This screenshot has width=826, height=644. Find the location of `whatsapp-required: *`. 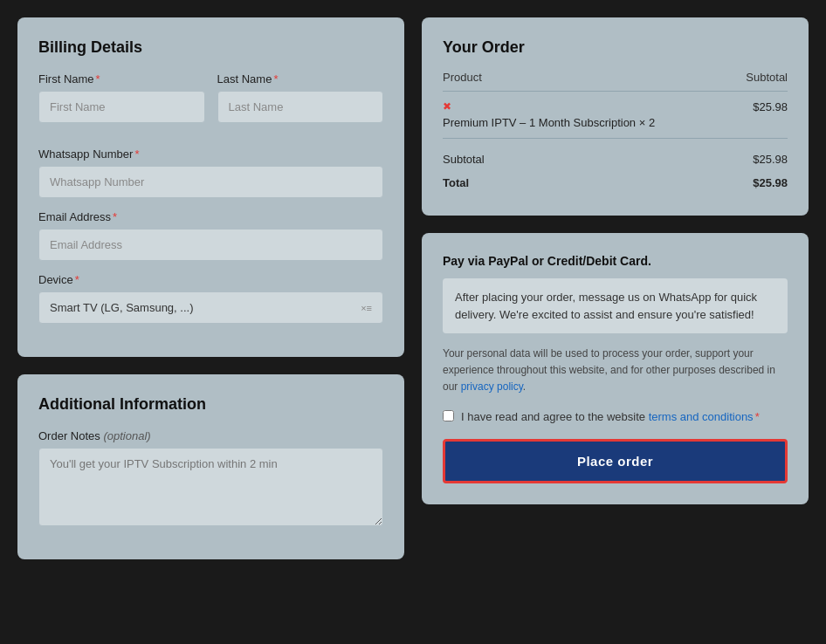

whatsapp-required: * is located at coordinates (136, 154).